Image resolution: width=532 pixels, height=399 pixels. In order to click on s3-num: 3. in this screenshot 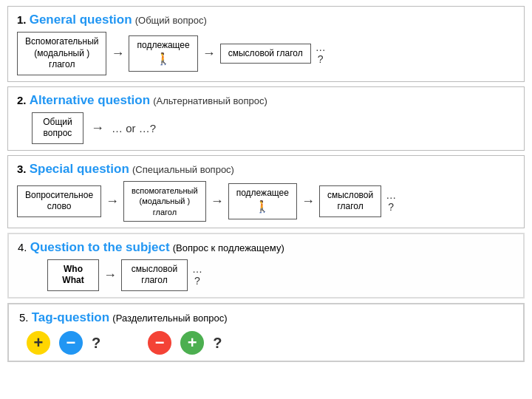, I will do `click(22, 168)`.